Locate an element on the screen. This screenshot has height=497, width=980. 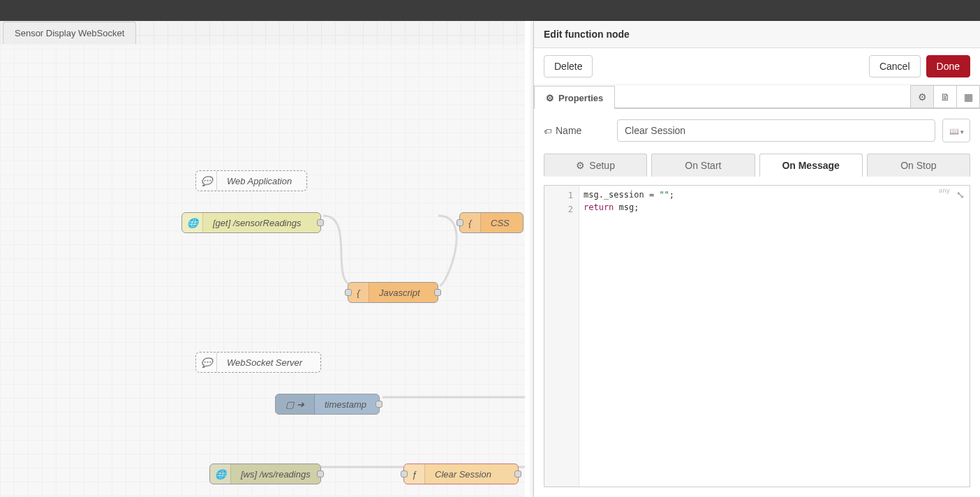
description-icon-button is located at coordinates (945, 96).